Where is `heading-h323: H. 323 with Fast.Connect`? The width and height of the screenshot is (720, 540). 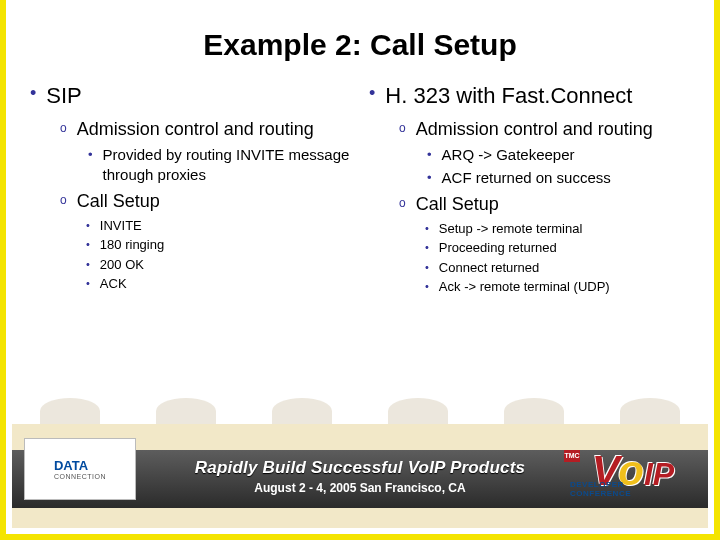 heading-h323: H. 323 with Fast.Connect is located at coordinates (508, 96).